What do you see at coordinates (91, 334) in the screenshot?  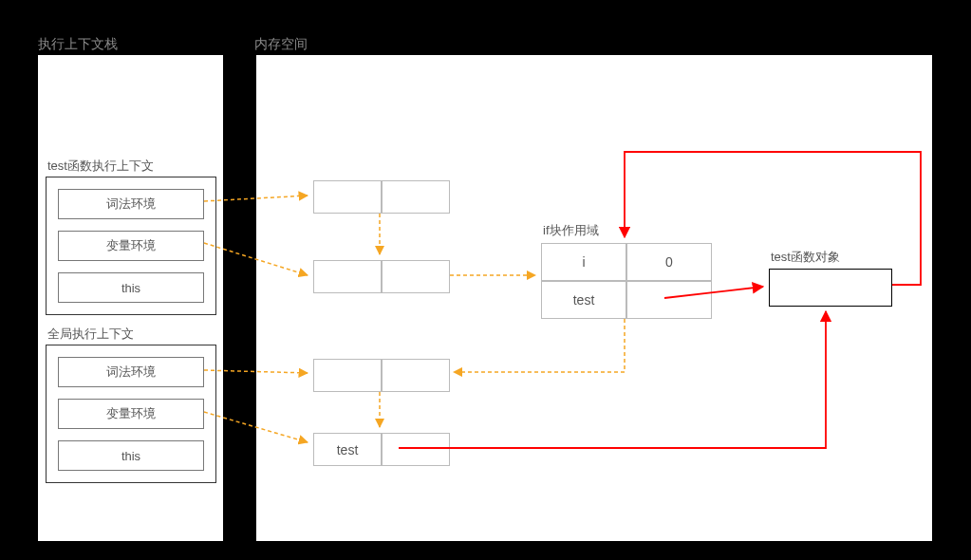 I see `global-ctx-title: 全局执行上下文` at bounding box center [91, 334].